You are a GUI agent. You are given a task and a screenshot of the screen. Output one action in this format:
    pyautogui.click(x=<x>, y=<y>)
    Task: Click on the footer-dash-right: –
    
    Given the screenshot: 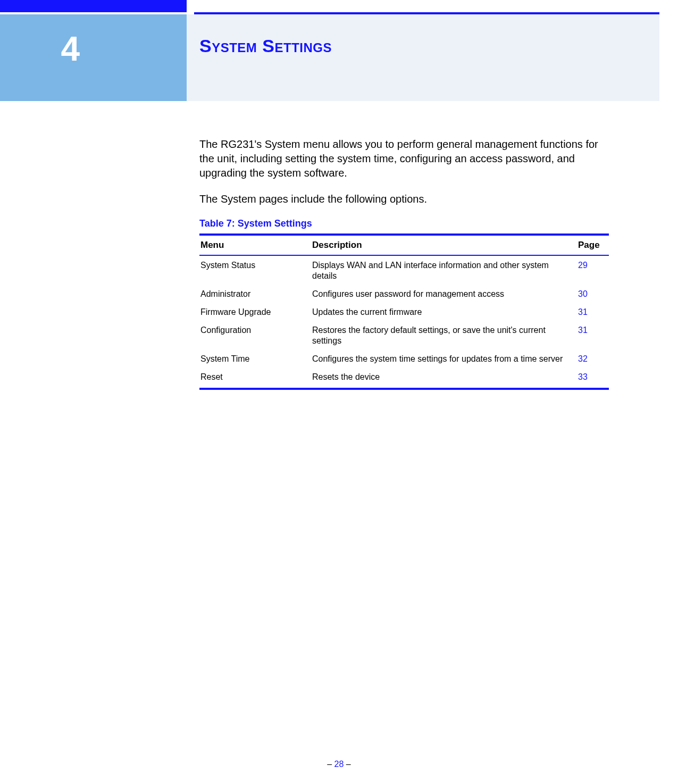 What is the action you would take?
    pyautogui.click(x=349, y=764)
    